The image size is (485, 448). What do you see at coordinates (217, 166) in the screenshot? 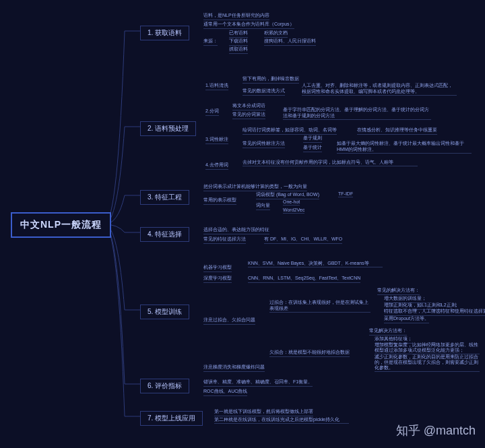
I see `s2-p4: 4.去停用词` at bounding box center [217, 166].